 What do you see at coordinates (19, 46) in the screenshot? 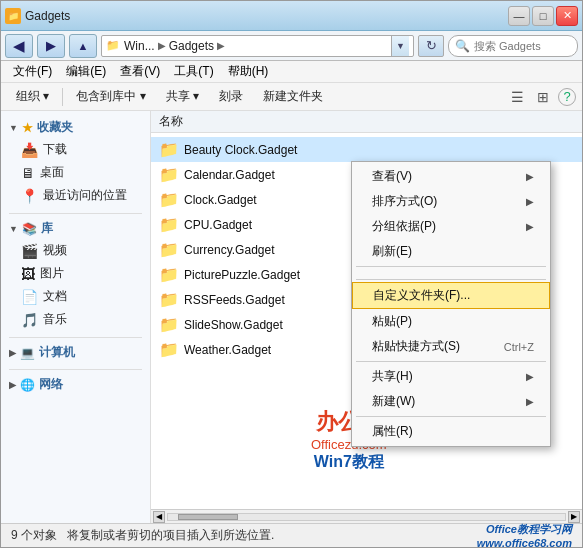
I see `back-button: ◀` at bounding box center [19, 46].